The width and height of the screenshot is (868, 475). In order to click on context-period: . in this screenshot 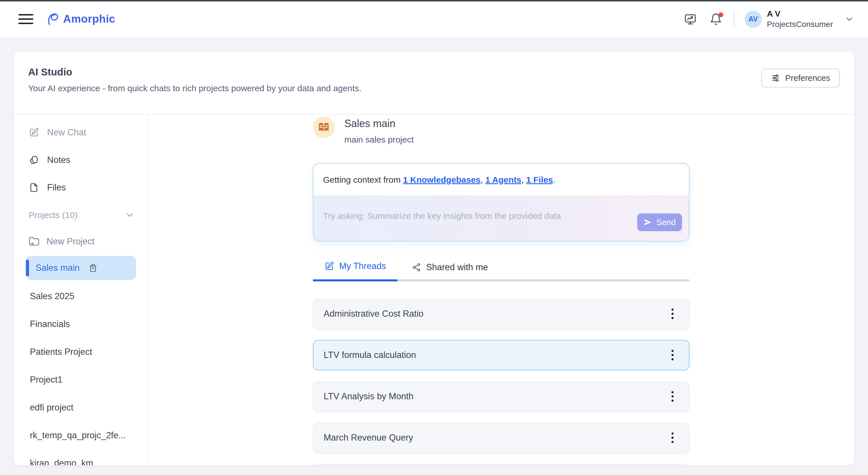, I will do `click(554, 180)`.